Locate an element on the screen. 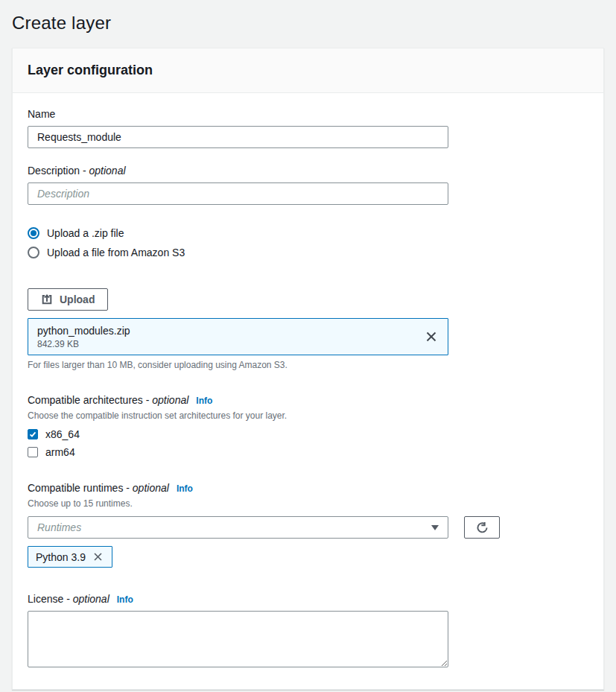 Image resolution: width=616 pixels, height=692 pixels. runtimes-select-placeholder: Runtimes is located at coordinates (60, 527).